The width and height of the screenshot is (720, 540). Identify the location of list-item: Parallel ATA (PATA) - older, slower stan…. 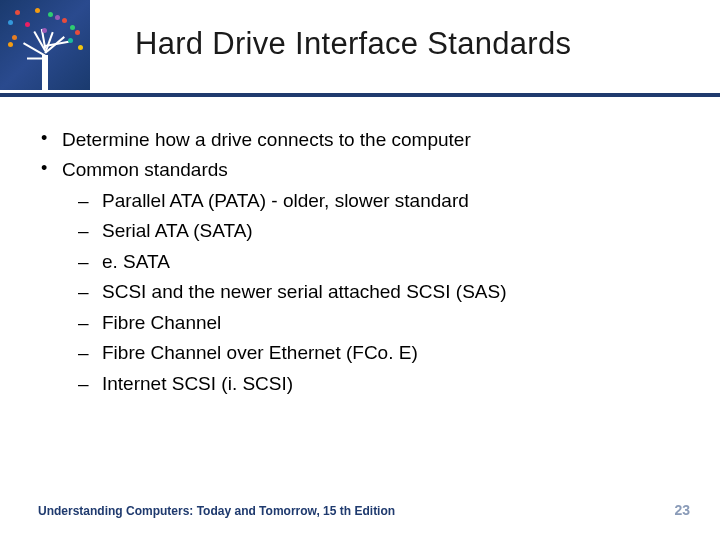
(359, 200).